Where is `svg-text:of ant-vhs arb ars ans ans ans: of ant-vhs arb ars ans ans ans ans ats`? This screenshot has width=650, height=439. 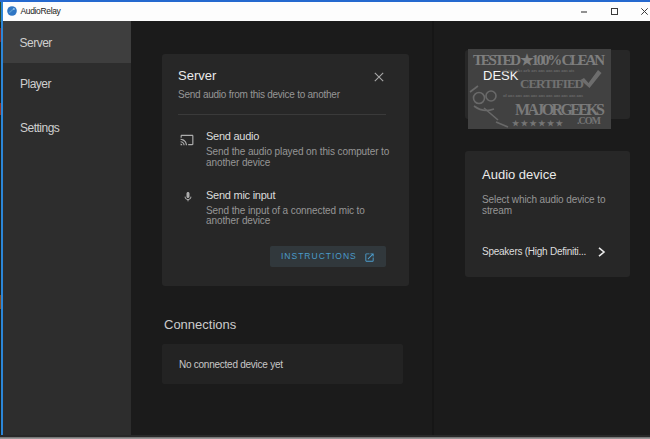
svg-text:of ant-vhs arb ars ans ans ans: of ant-vhs arb ars ans ans ans ans ats is located at coordinates (539, 70).